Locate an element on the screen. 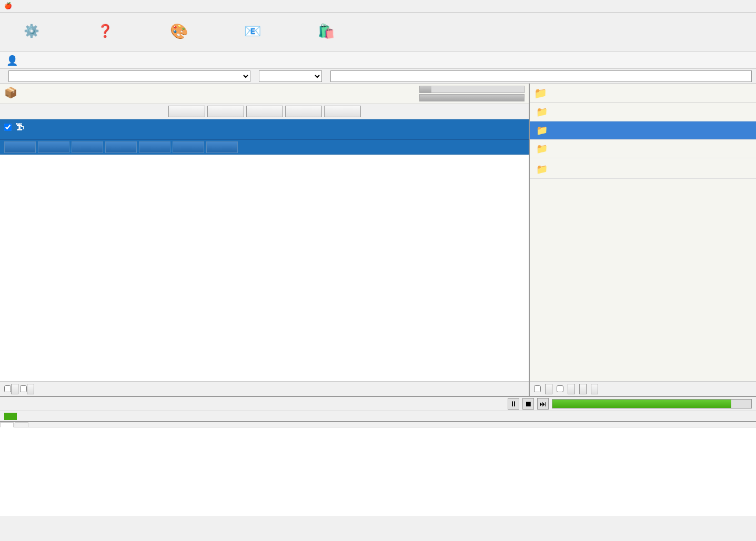 Image resolution: width=756 pixels, height=541 pixels. settings-icon: ⚙️ is located at coordinates (32, 31).